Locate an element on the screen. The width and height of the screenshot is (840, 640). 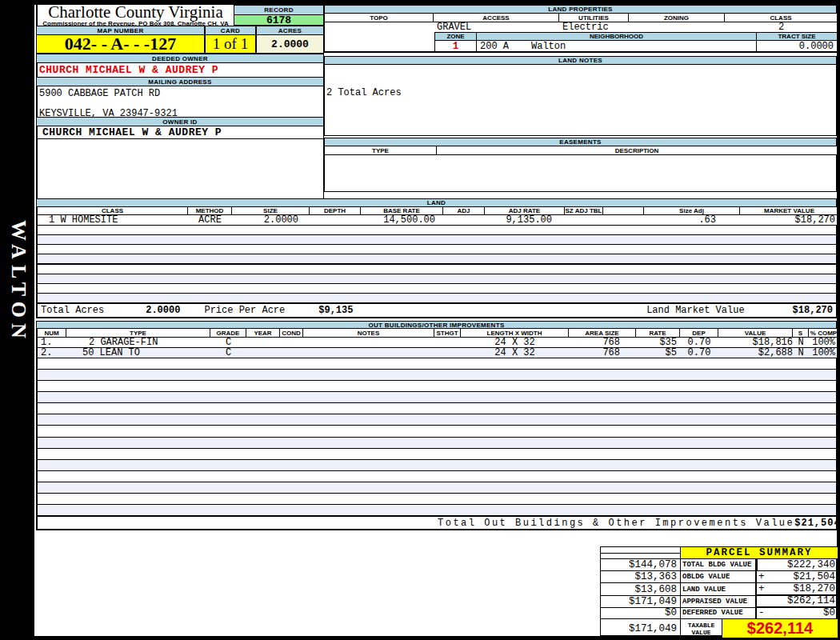
zone-value-row: 1 200 A Walton 0.0000 is located at coordinates (581, 46).